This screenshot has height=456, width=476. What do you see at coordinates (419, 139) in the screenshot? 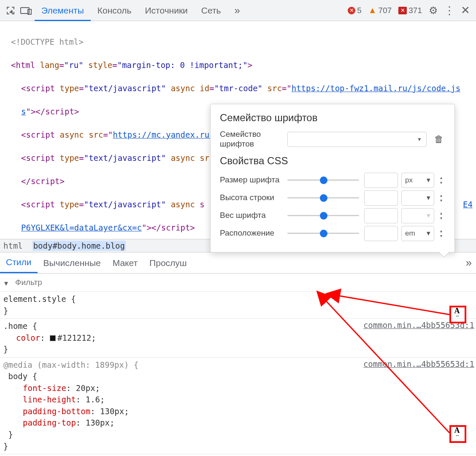
I see `chevron-down-icon: ▼` at bounding box center [419, 139].